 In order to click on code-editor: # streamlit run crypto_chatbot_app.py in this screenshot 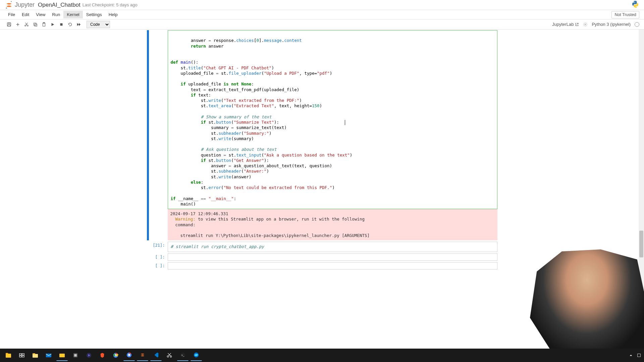, I will do `click(333, 247)`.